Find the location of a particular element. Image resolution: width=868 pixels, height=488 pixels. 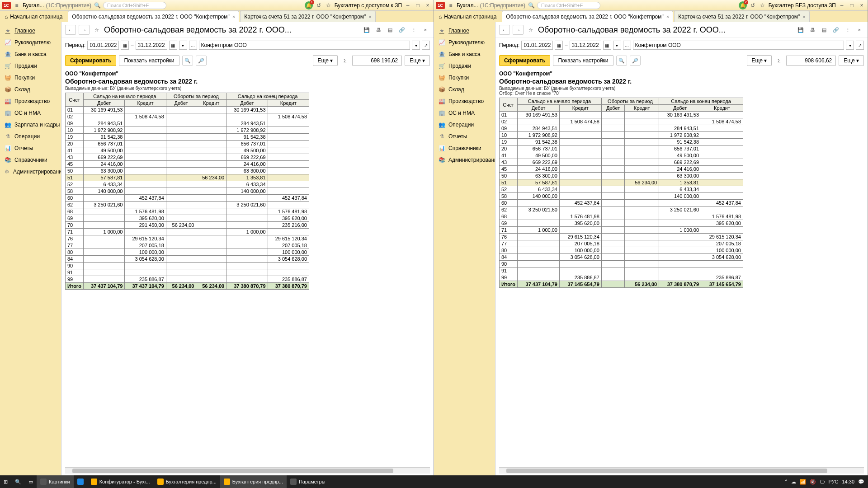

search-input: Поиск Ctrl+Shift+F is located at coordinates (135, 5).